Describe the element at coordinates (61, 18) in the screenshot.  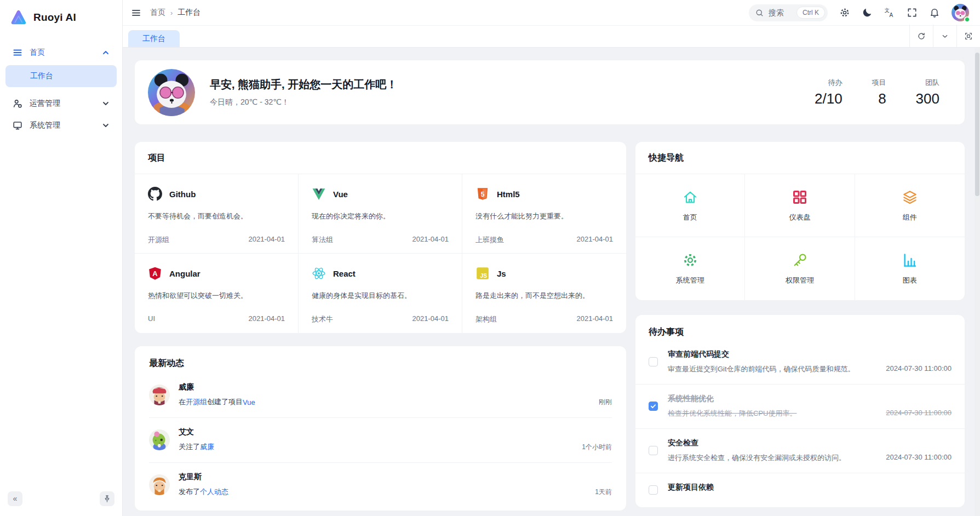
I see `brand-header: Ruoyi AI` at that location.